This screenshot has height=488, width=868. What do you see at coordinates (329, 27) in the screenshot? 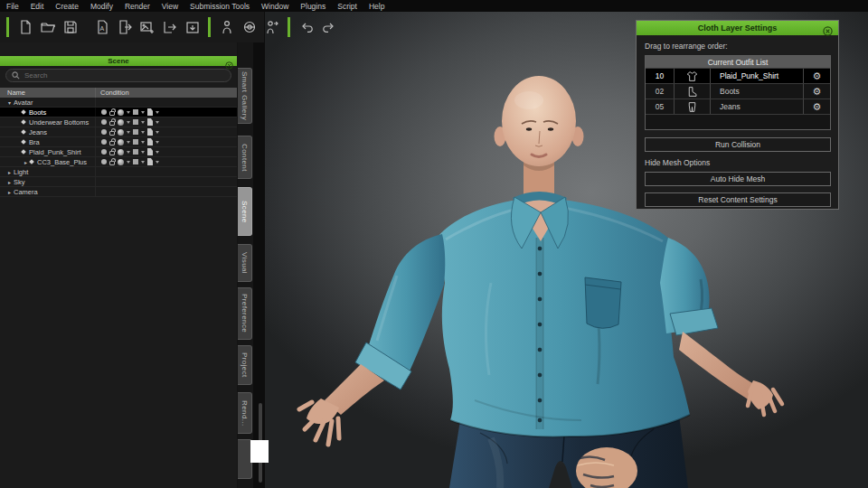
I see `redo-icon` at bounding box center [329, 27].